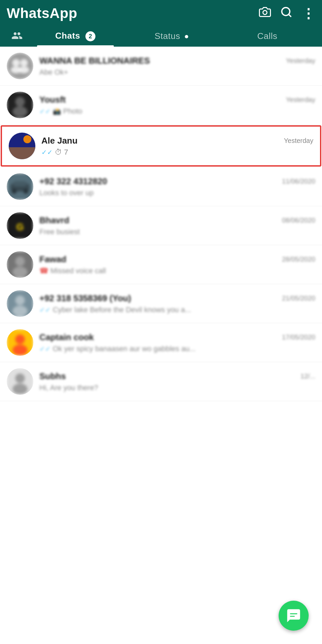  Describe the element at coordinates (178, 271) in the screenshot. I see `chat-preview: ☎Missed voice call` at that location.